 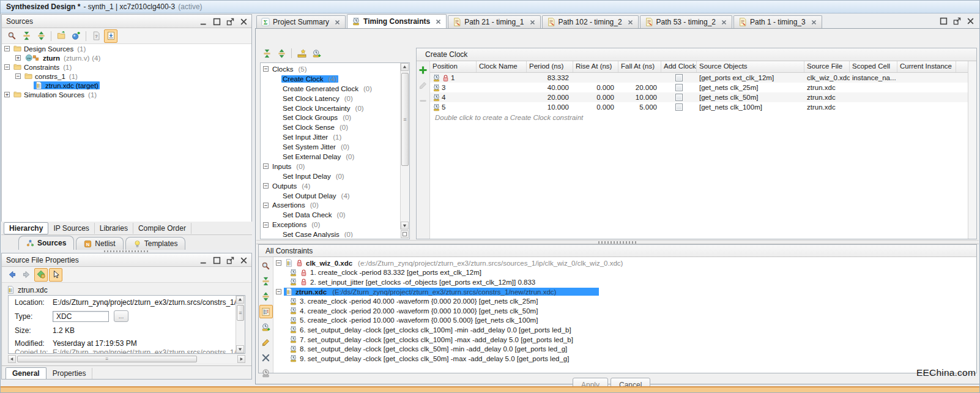 What do you see at coordinates (56, 275) in the screenshot?
I see `select-mode-button` at bounding box center [56, 275].